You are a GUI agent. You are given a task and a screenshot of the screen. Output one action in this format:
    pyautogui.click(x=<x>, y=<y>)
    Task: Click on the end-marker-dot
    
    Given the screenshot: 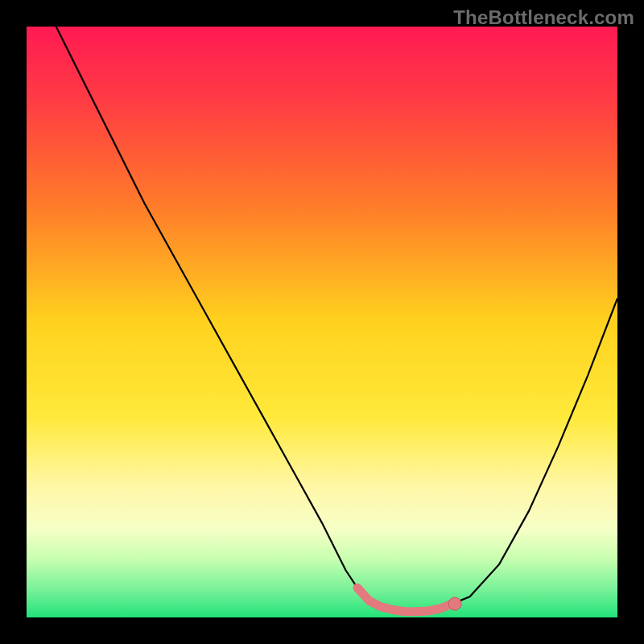 What is the action you would take?
    pyautogui.click(x=455, y=604)
    